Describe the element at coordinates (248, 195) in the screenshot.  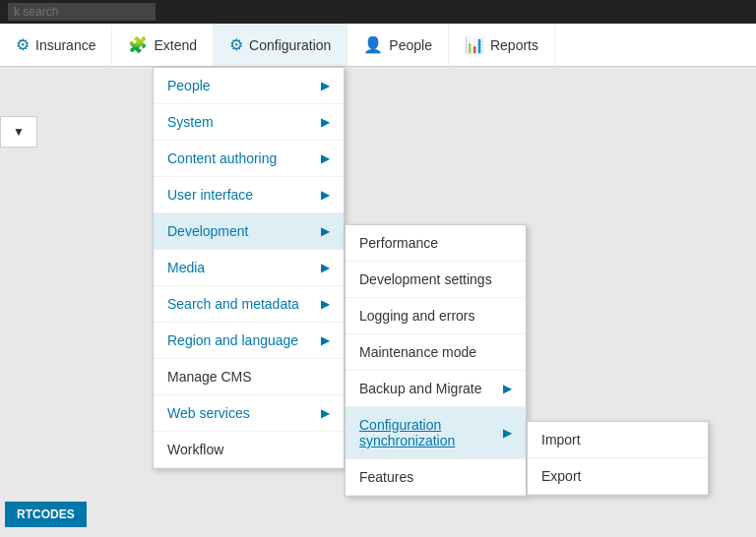
I see `menu-item-user-interface: User interface ▶` at that location.